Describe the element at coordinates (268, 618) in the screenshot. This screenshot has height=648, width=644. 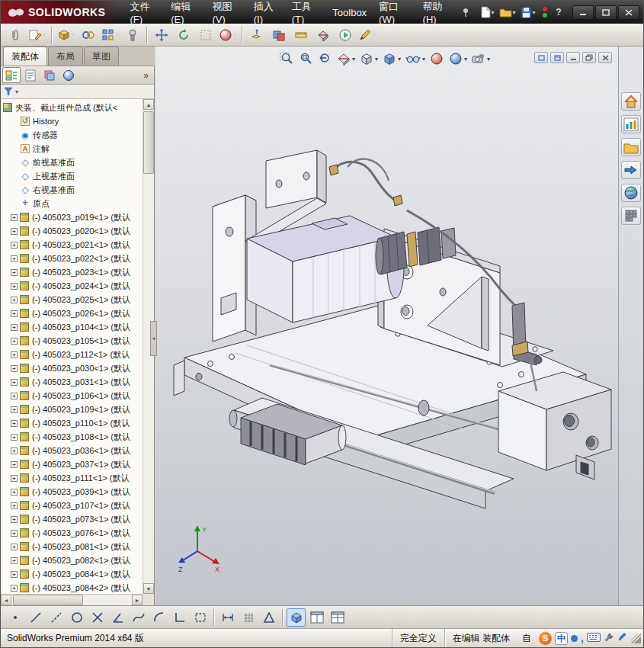
I see `relations-button` at that location.